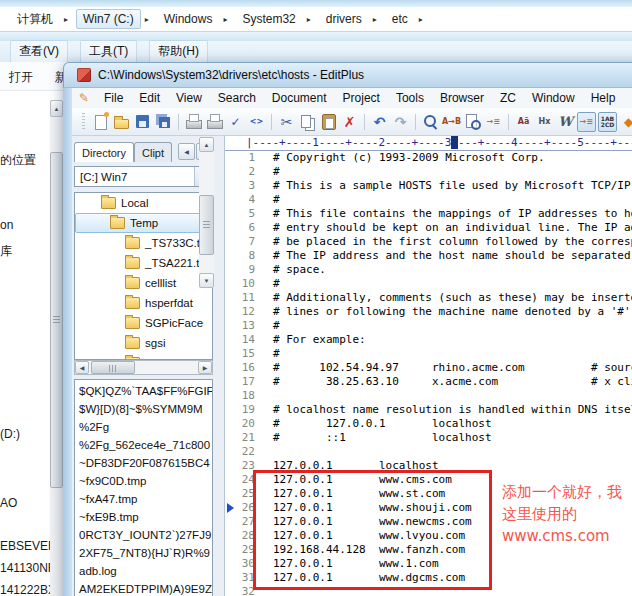 The height and width of the screenshot is (596, 632). What do you see at coordinates (206, 225) in the screenshot?
I see `tree-scrollbar-thumb` at bounding box center [206, 225].